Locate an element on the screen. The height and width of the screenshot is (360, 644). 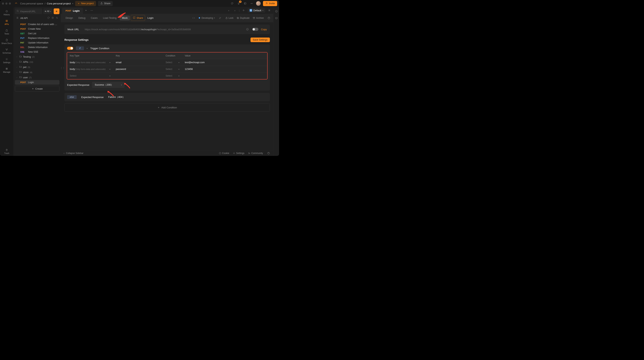
rail-settings: Settings is located at coordinates (7, 61).